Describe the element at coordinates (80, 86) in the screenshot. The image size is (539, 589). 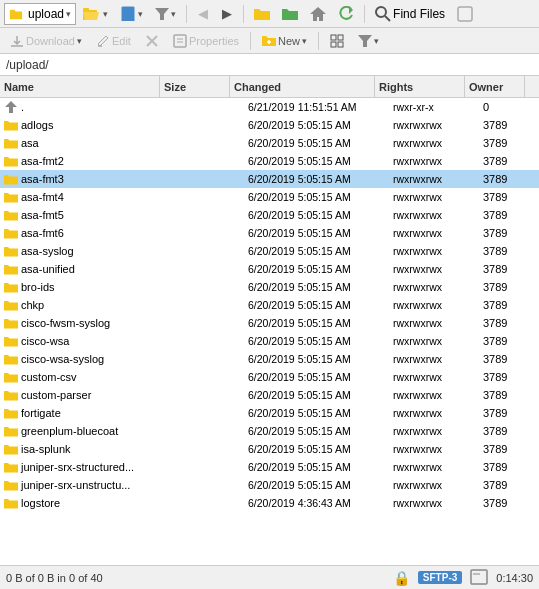
I see `col-name: Name` at that location.